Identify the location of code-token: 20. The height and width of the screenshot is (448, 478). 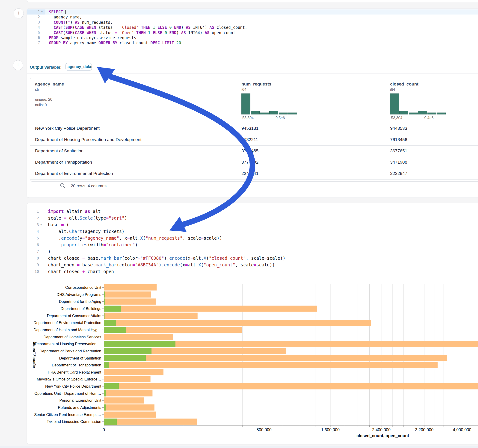
(179, 43).